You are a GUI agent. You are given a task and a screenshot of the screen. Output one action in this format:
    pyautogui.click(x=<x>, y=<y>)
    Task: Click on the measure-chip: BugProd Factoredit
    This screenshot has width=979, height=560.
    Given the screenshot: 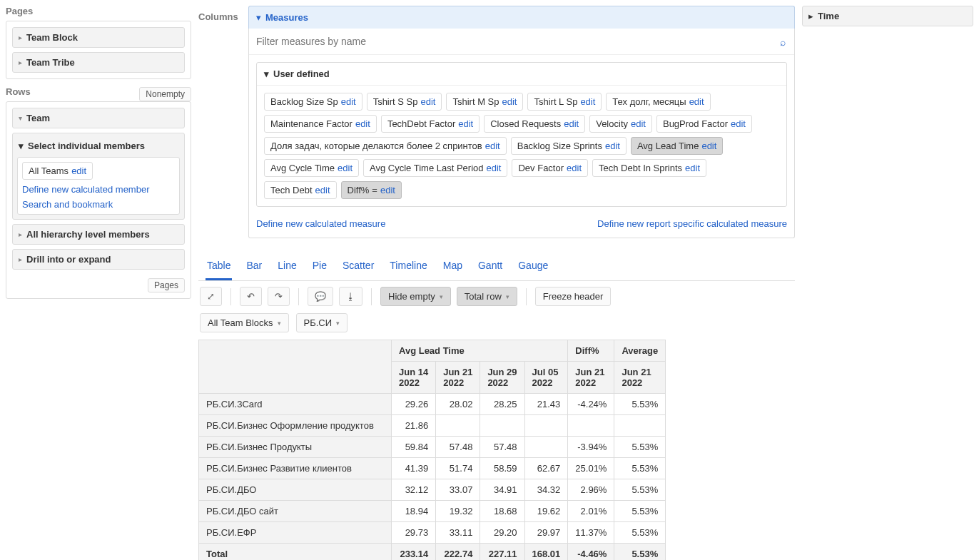 What is the action you would take?
    pyautogui.click(x=704, y=124)
    